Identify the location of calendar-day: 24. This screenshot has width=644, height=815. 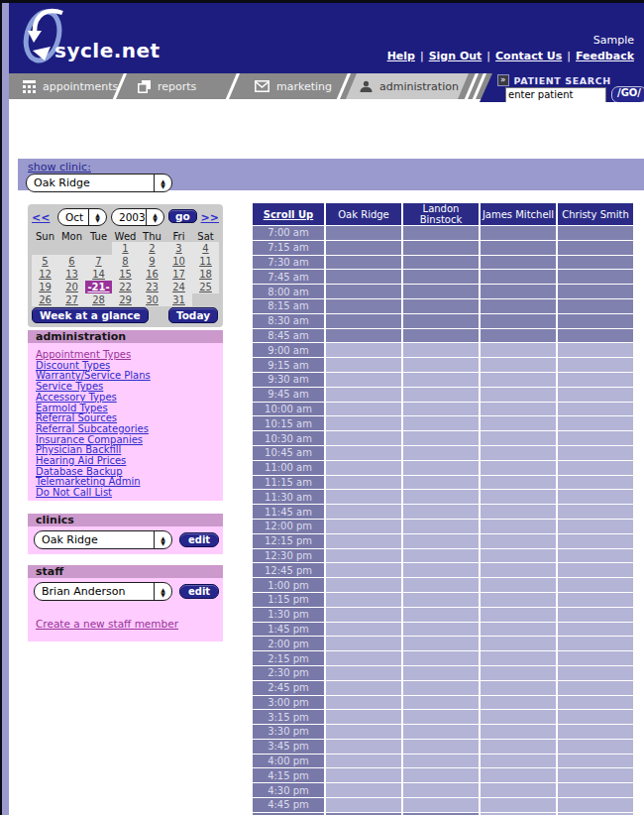
(178, 288).